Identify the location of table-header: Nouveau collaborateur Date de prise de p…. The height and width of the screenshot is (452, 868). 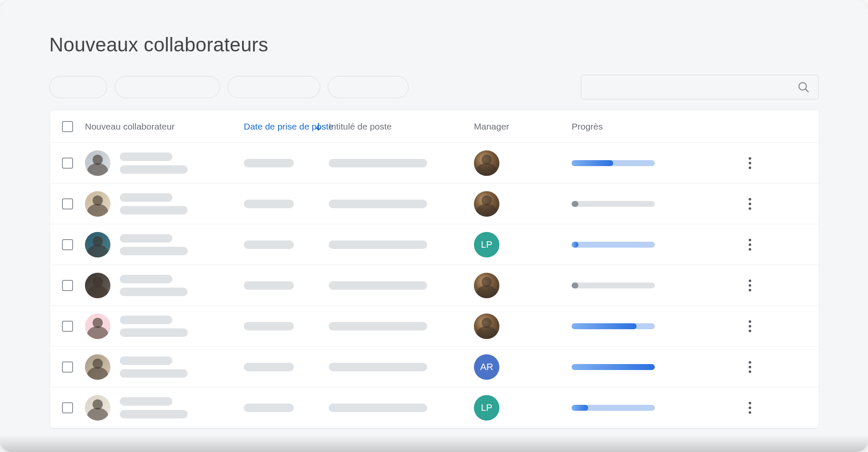
(434, 127).